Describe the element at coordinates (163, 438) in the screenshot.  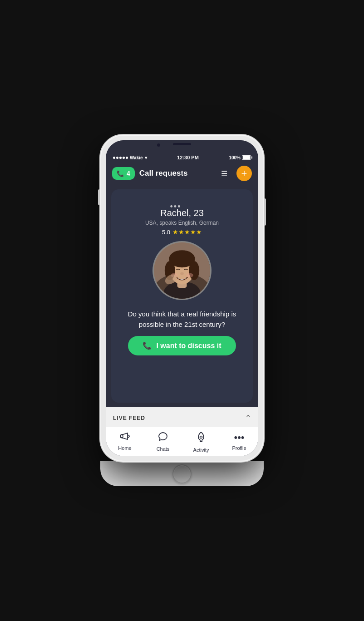
I see `chats-icon` at that location.